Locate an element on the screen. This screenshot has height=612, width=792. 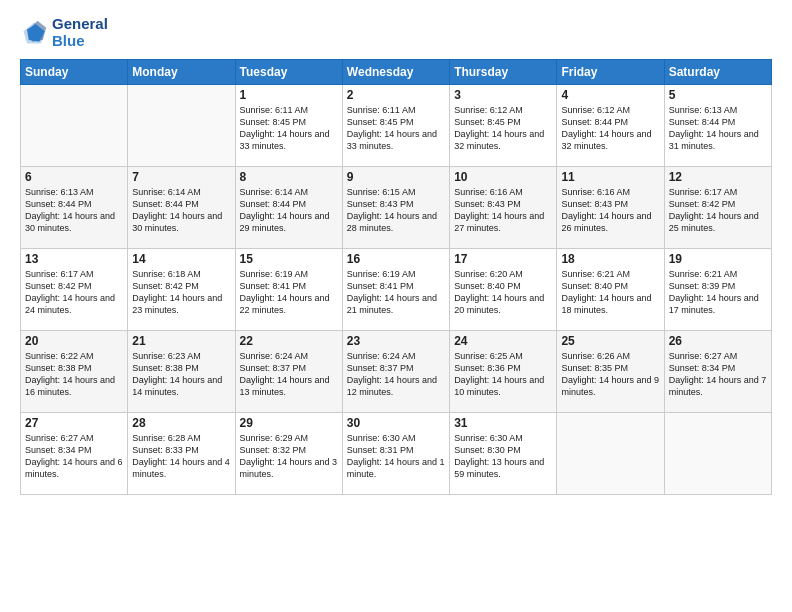
day-number: 15 is located at coordinates (289, 259).